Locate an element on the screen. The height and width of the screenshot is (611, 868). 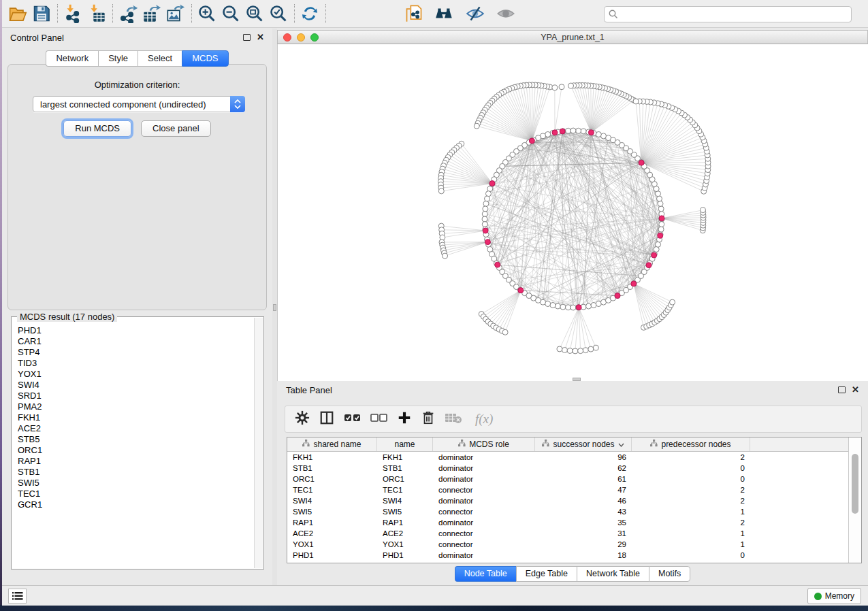
cell-successor-nodes: 35 is located at coordinates (583, 523).